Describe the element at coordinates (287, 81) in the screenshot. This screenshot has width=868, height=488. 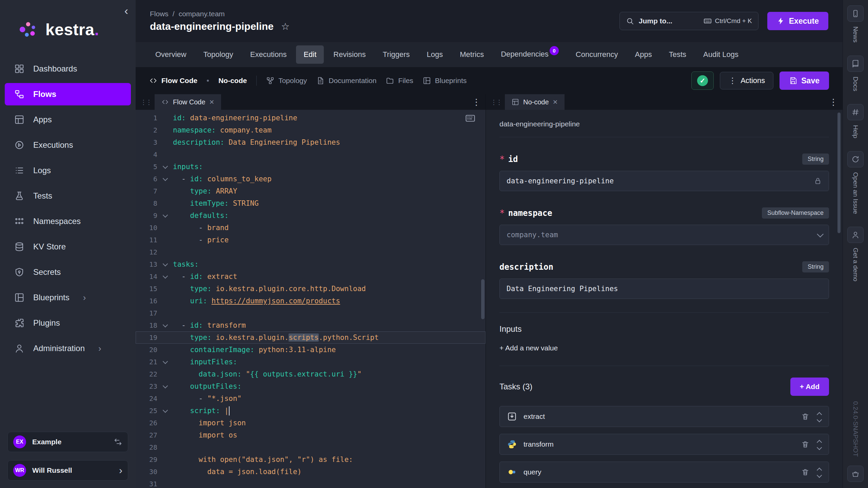
I see `toolbar-topology: Topology` at that location.